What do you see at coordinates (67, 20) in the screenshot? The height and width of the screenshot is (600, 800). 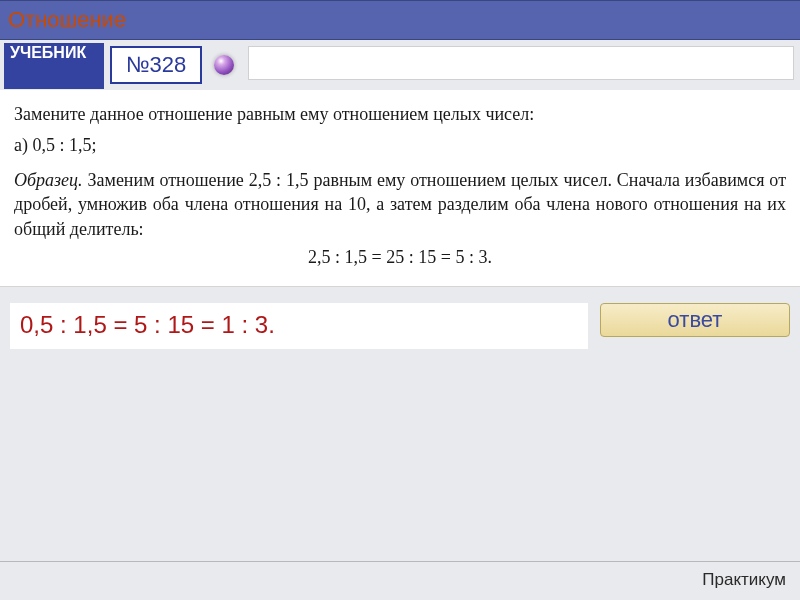 I see `page-title: Отношение` at bounding box center [67, 20].